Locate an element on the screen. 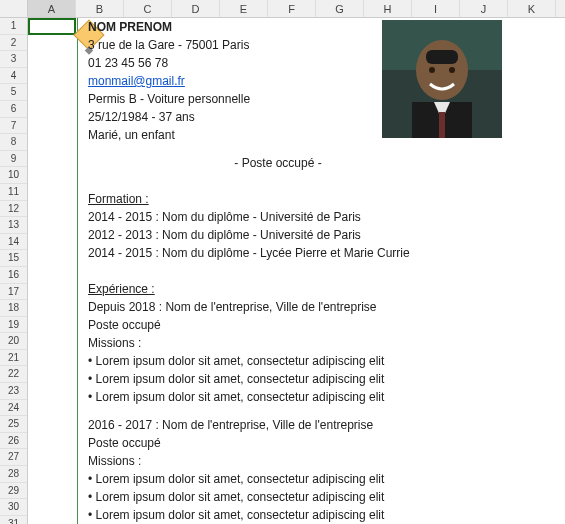 This screenshot has height=524, width=565. row-header: 2 is located at coordinates (14, 44).